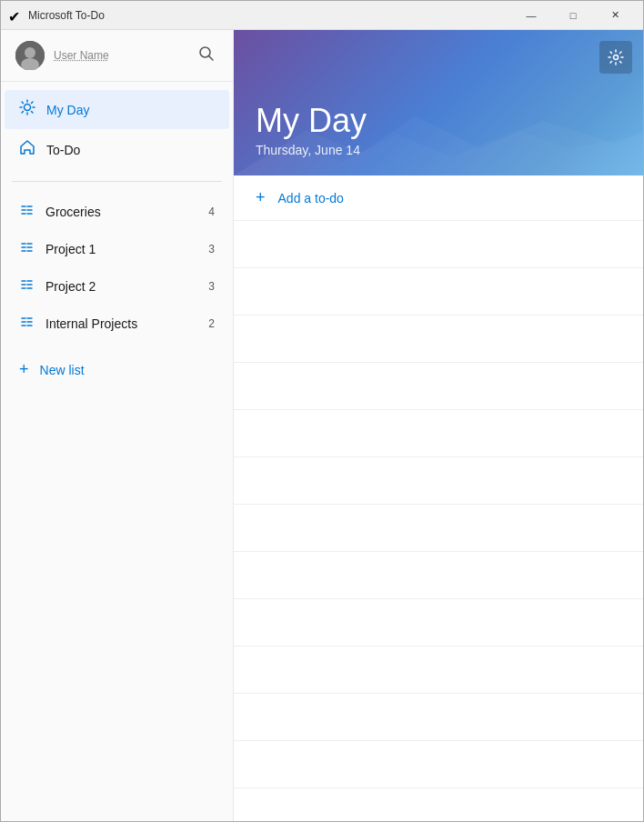 The width and height of the screenshot is (644, 822). What do you see at coordinates (260, 198) in the screenshot?
I see `add-icon: +` at bounding box center [260, 198].